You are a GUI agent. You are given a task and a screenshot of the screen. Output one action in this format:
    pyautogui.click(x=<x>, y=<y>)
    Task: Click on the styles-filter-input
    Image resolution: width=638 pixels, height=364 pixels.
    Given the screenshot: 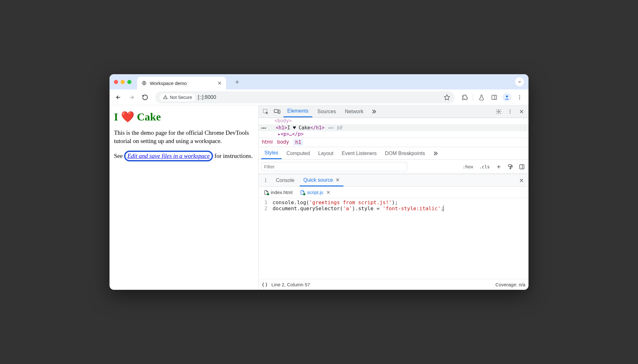 What is the action you would take?
    pyautogui.click(x=334, y=167)
    